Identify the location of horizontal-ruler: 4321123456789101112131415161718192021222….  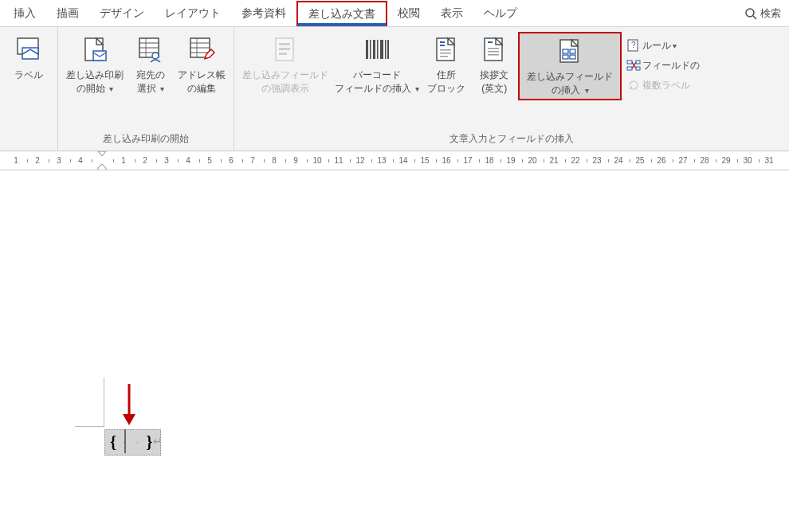
(394, 161).